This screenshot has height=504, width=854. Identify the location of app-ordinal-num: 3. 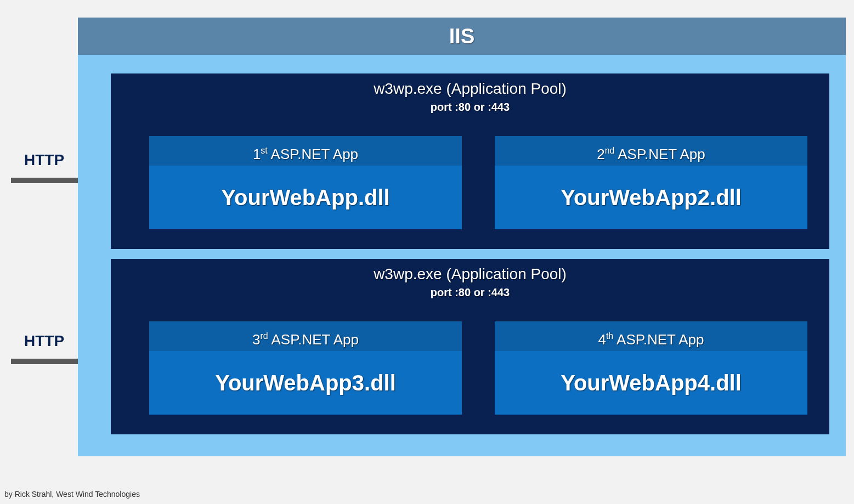
(256, 339).